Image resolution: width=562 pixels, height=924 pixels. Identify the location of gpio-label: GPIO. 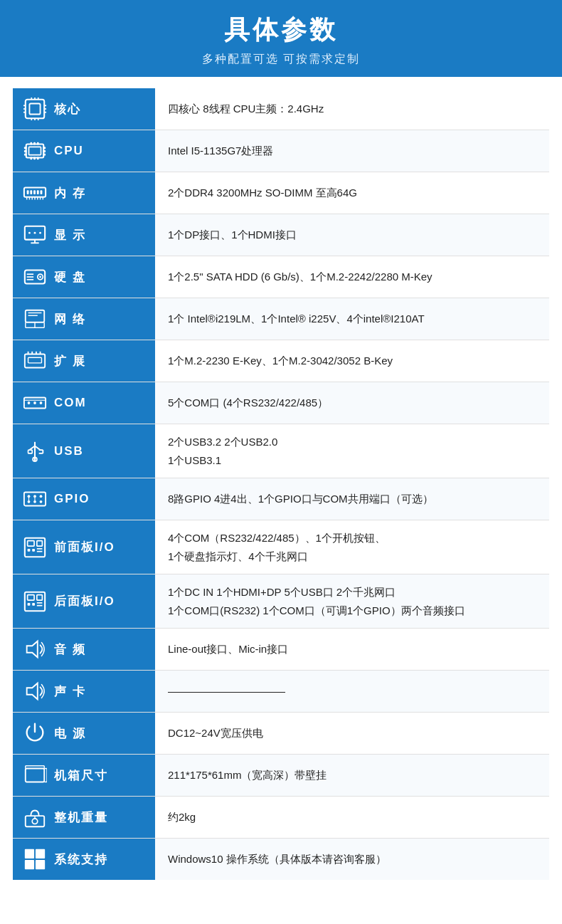
(73, 499).